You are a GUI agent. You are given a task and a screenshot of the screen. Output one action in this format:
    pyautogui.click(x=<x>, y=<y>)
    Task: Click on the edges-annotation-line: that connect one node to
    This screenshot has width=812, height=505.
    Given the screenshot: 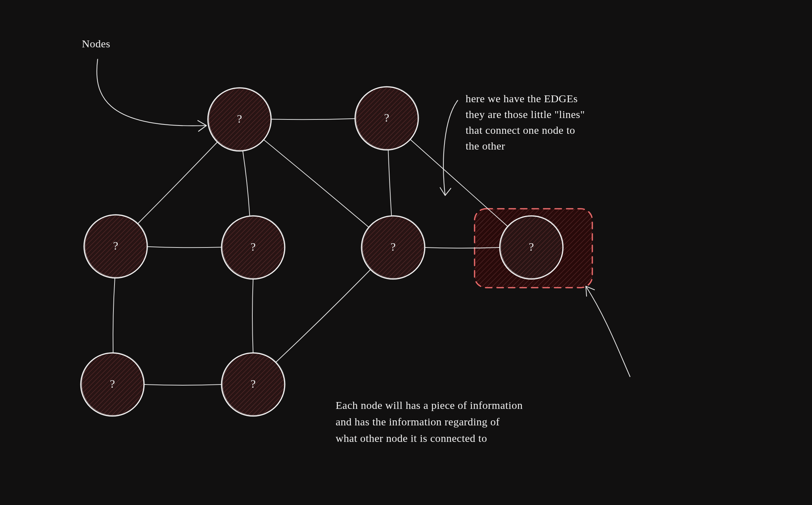 What is the action you would take?
    pyautogui.click(x=521, y=130)
    